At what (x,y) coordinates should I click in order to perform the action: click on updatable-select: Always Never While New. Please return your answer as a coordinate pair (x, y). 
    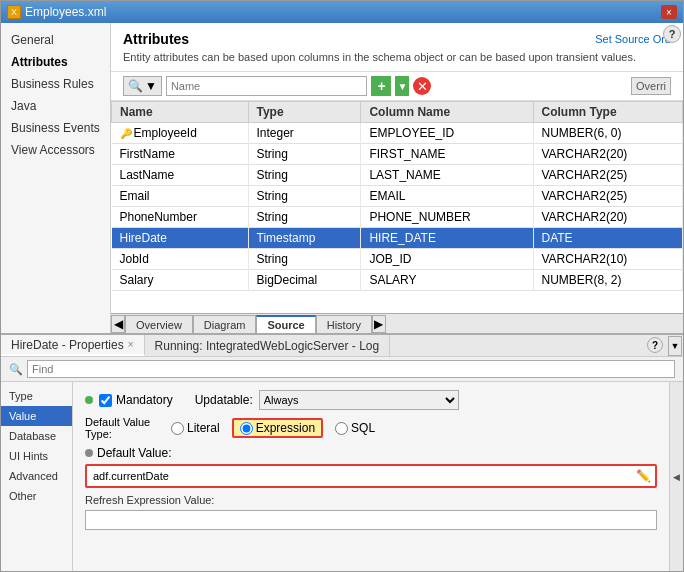
    Looking at the image, I should click on (359, 400).